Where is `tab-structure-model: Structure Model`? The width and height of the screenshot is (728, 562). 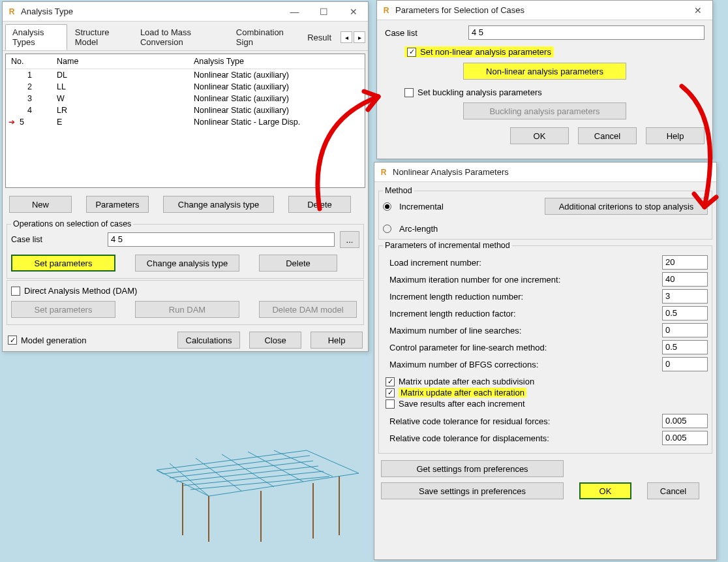 tab-structure-model: Structure Model is located at coordinates (100, 37).